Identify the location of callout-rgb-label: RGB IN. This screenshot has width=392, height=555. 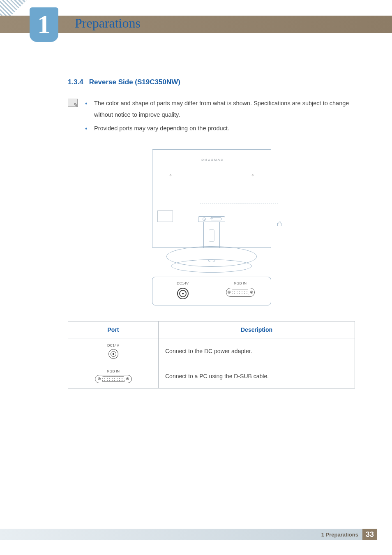
(240, 283).